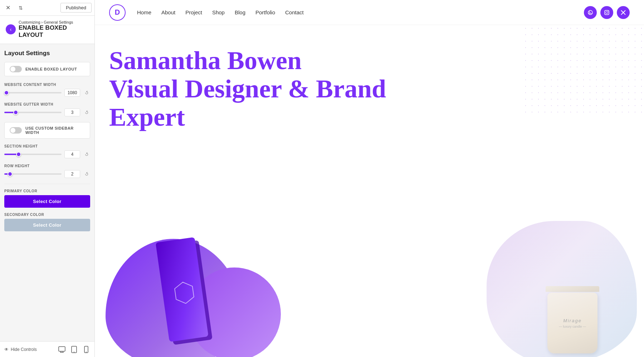  Describe the element at coordinates (47, 90) in the screenshot. I see `content-width-section: WEBSITE CONTENT WIDTH 1080 ↺` at that location.